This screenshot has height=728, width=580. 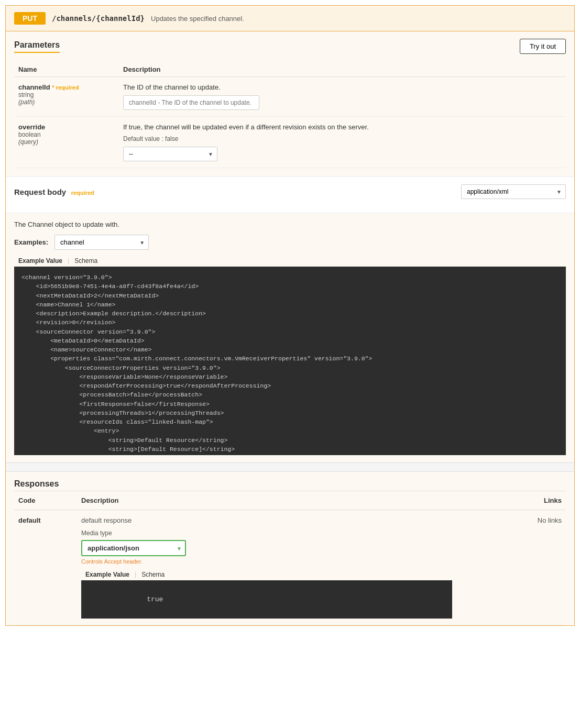 What do you see at coordinates (290, 97) in the screenshot?
I see `table-row: channelId * required string (path) The I…` at bounding box center [290, 97].